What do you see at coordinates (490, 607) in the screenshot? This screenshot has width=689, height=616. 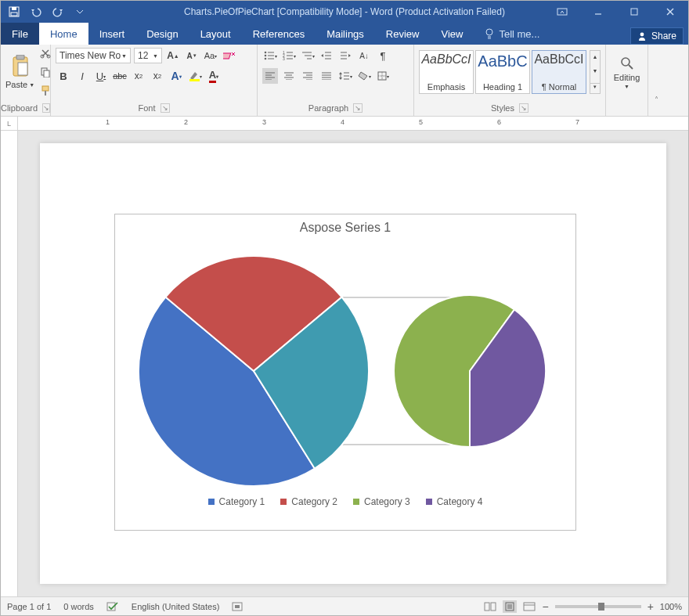 I see `read-mode-icon` at bounding box center [490, 607].